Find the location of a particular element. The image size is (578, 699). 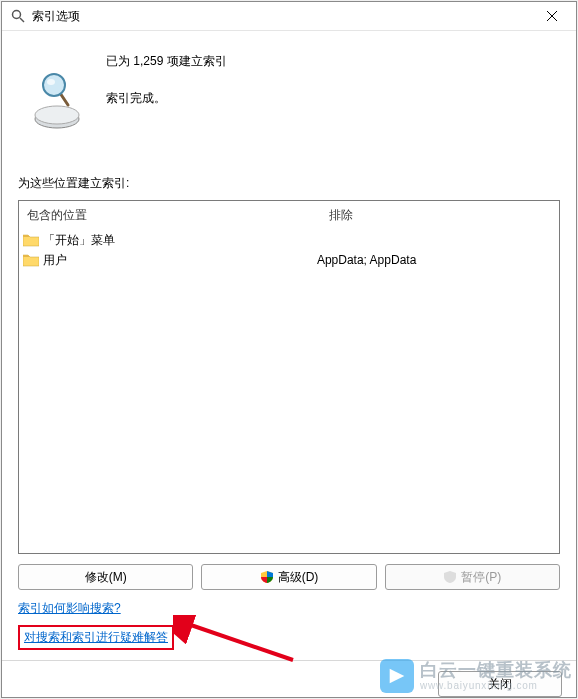

location-name: 「开始」菜单 is located at coordinates (79, 240).